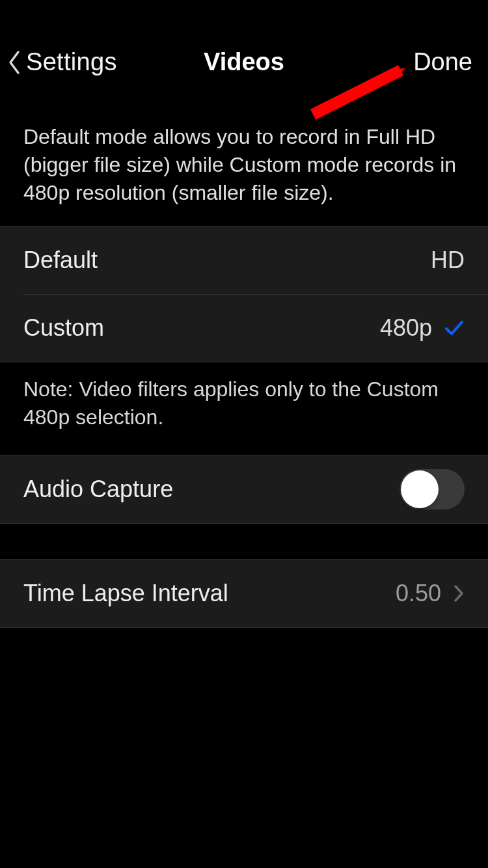 The image size is (488, 868). I want to click on chevron-left-icon, so click(14, 62).